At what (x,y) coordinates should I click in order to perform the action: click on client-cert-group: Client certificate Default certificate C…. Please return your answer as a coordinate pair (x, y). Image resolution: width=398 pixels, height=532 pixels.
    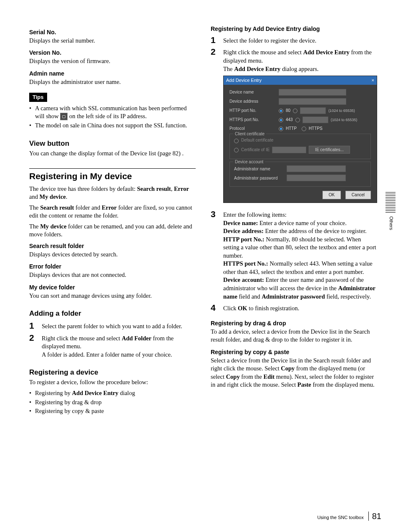
    Looking at the image, I should click on (300, 146).